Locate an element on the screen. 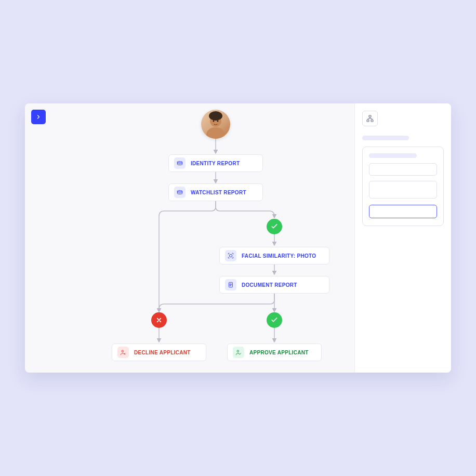 The width and height of the screenshot is (476, 476). document-icon is located at coordinates (231, 285).